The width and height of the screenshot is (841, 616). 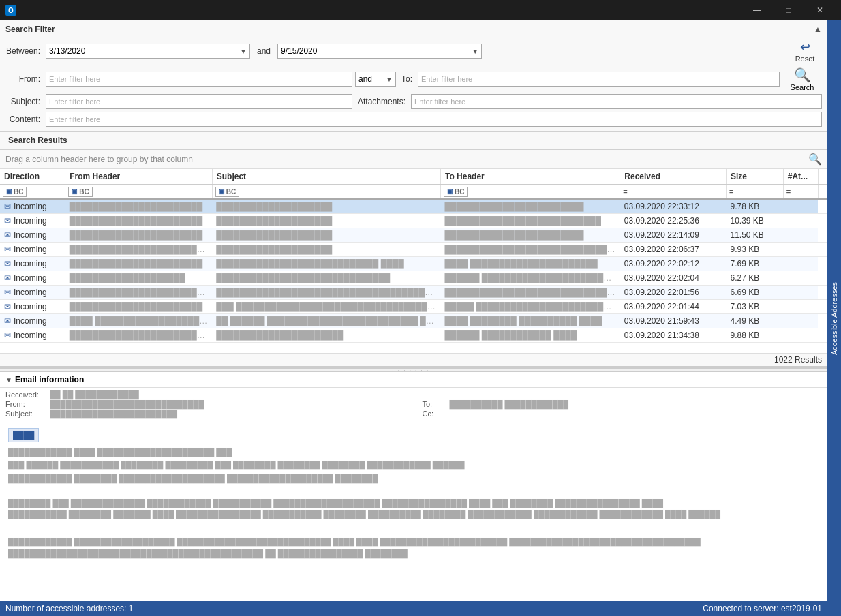 I want to click on filter-from: ▣BC, so click(x=139, y=192).